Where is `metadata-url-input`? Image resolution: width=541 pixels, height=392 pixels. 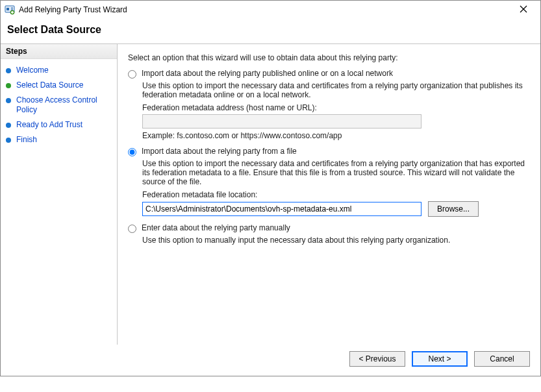 metadata-url-input is located at coordinates (282, 121).